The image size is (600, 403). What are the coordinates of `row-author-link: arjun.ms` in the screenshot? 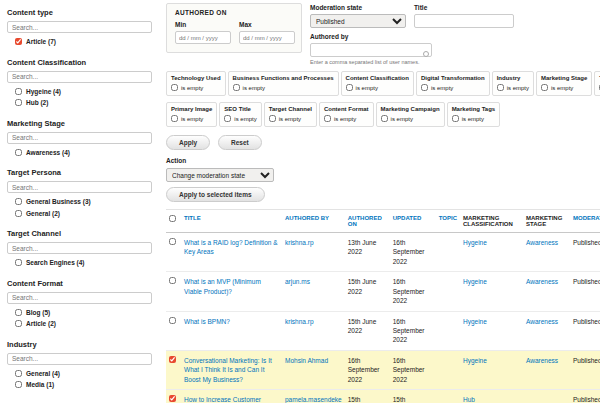 It's located at (298, 282).